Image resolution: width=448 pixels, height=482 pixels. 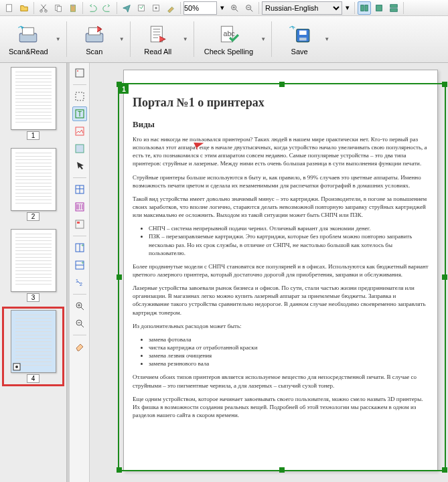 What do you see at coordinates (158, 39) in the screenshot?
I see `read-all-button: Read All` at bounding box center [158, 39].